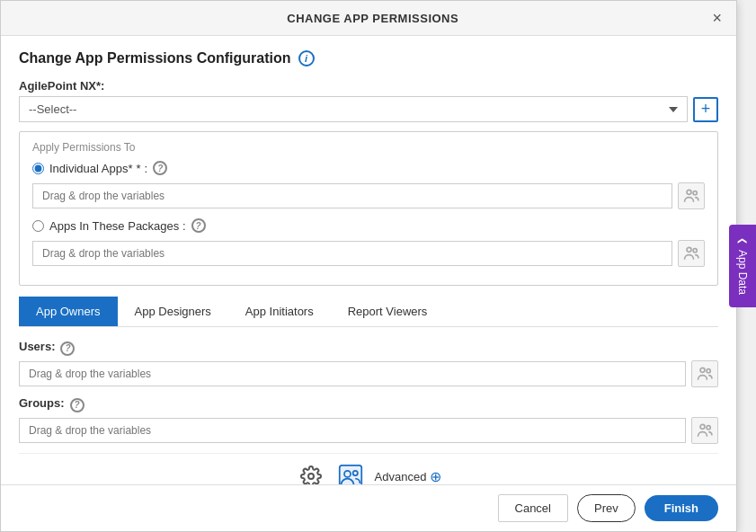  What do you see at coordinates (369, 226) in the screenshot?
I see `apps-packages-row: Apps In These Packages : ?` at bounding box center [369, 226].